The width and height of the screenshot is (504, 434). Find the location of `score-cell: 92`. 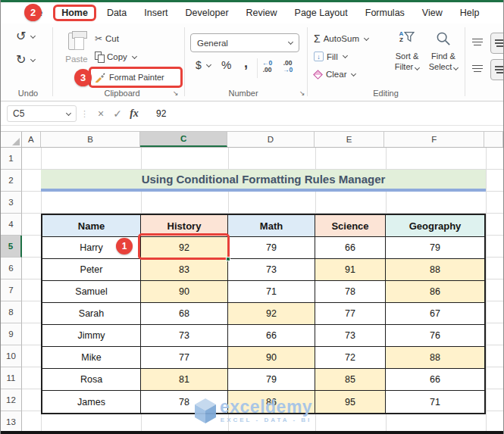

score-cell: 92 is located at coordinates (271, 314).